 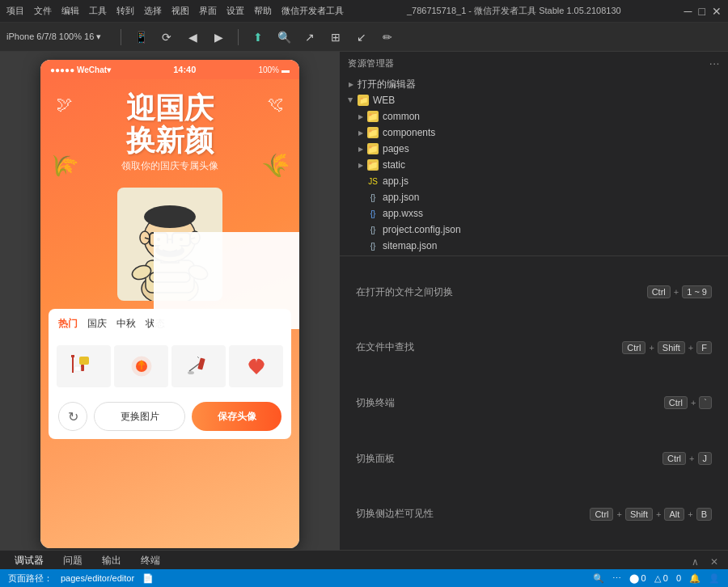 I want to click on explorer-header: 资源管理器 ···, so click(x=534, y=63).